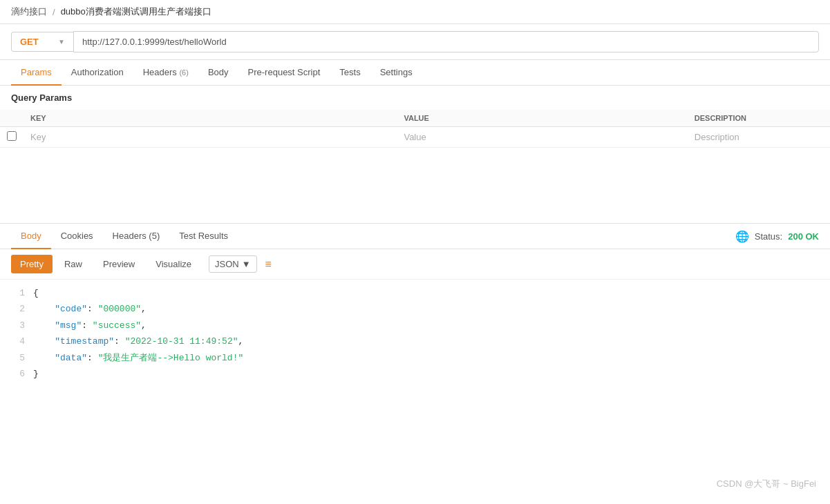 This screenshot has height=504, width=830. Describe the element at coordinates (415, 98) in the screenshot. I see `query-params-header: Query Params` at that location.